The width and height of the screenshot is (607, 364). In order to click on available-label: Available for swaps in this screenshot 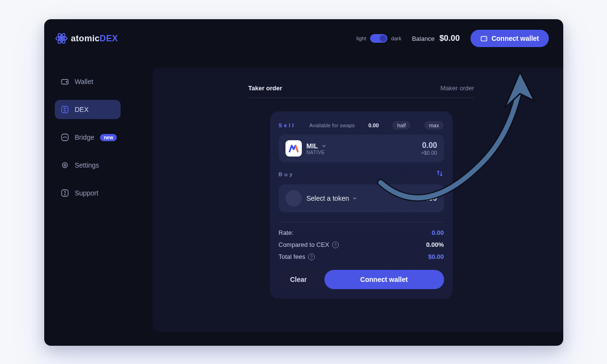, I will do `click(333, 125)`.